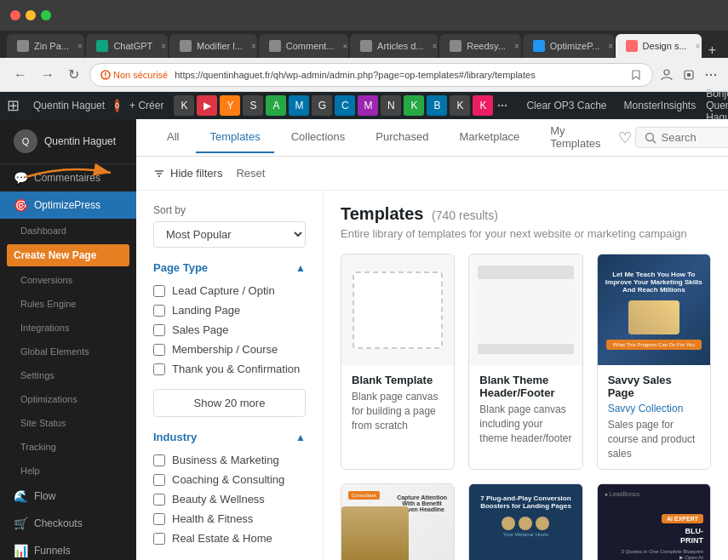 This screenshot has height=560, width=728. Describe the element at coordinates (483, 106) in the screenshot. I see `toolbar-icon-14: K` at that location.